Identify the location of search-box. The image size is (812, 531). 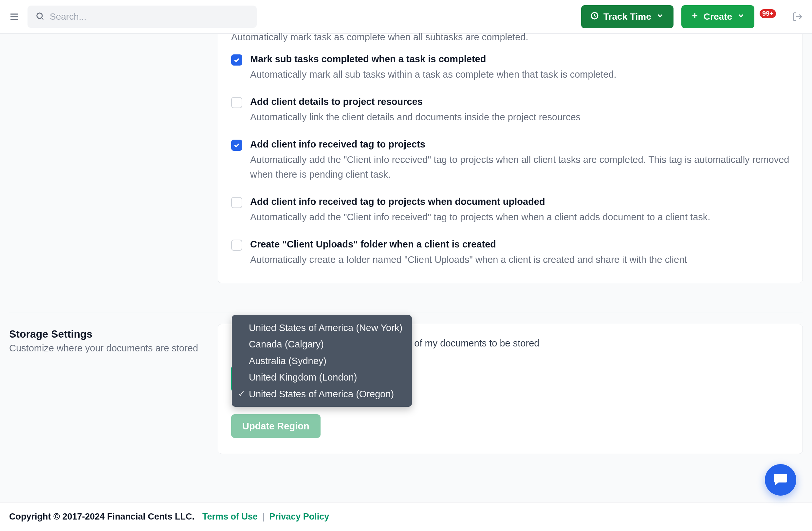
(142, 17).